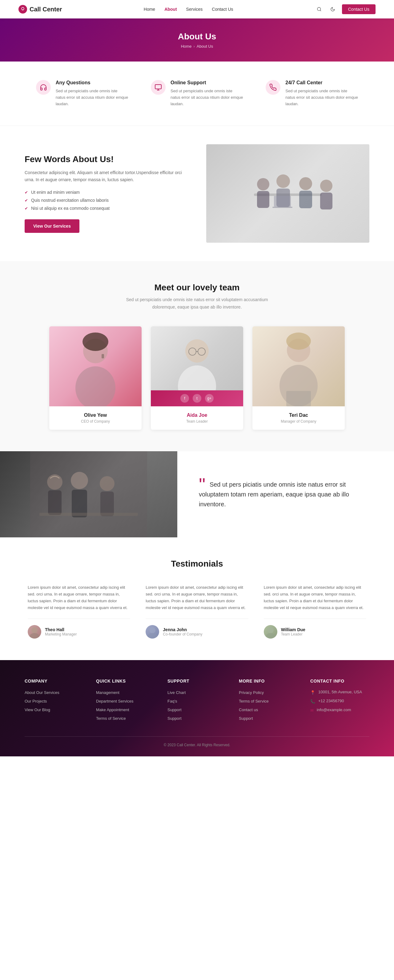 Image resolution: width=394 pixels, height=980 pixels. I want to click on author-name-2: William Due, so click(293, 630).